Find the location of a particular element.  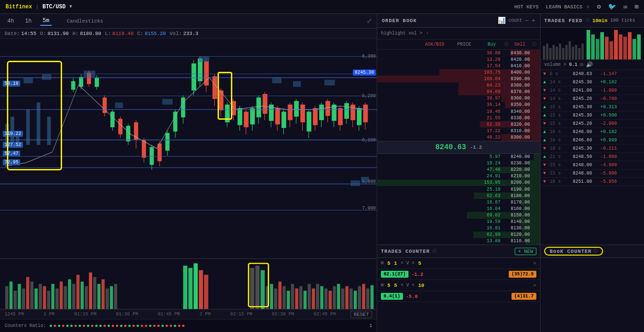

ob-ask-row: 13.26 8420.00 is located at coordinates (459, 59).